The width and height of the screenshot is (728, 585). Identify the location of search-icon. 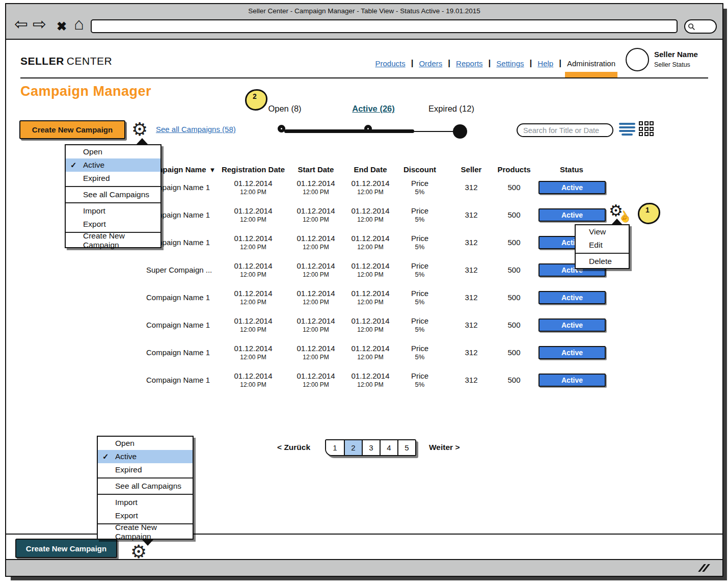
(692, 26).